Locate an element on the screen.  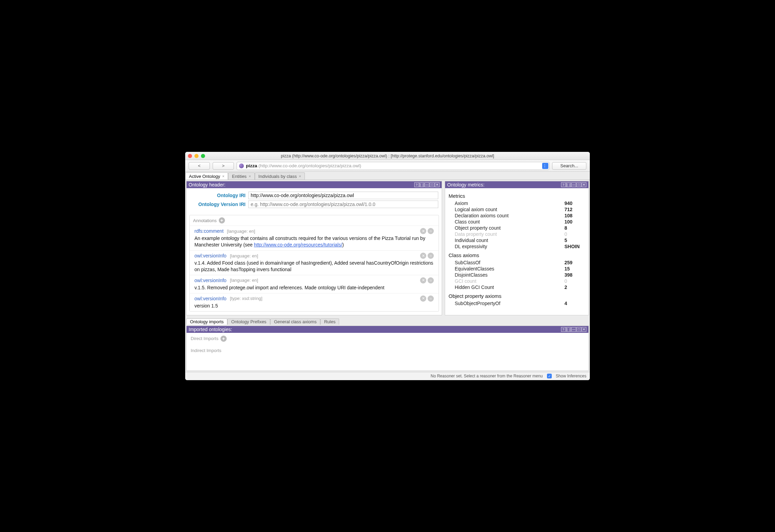
metric-key: Data property count is located at coordinates (476, 234).